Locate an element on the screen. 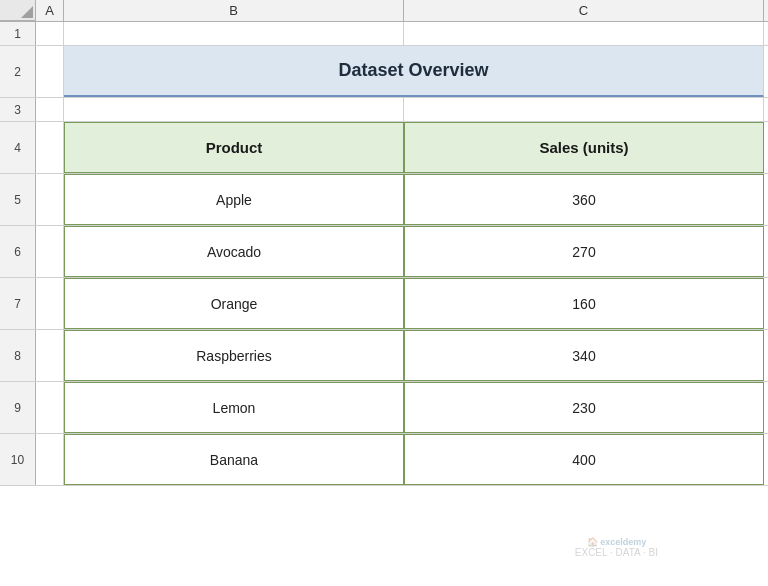 This screenshot has height=586, width=768. corner-triangle-icon is located at coordinates (27, 12).